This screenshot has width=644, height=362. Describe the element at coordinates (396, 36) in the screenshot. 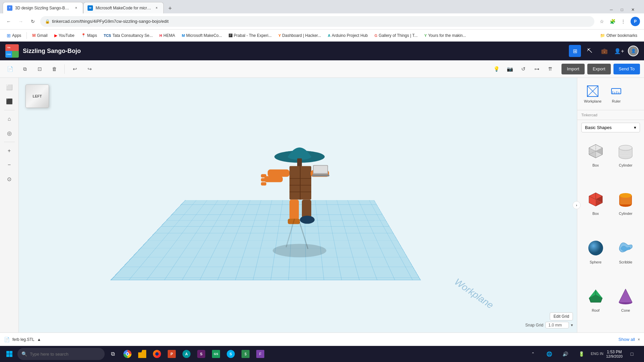

I see `bookmark-gallery: G Gallery of Things | T...` at that location.